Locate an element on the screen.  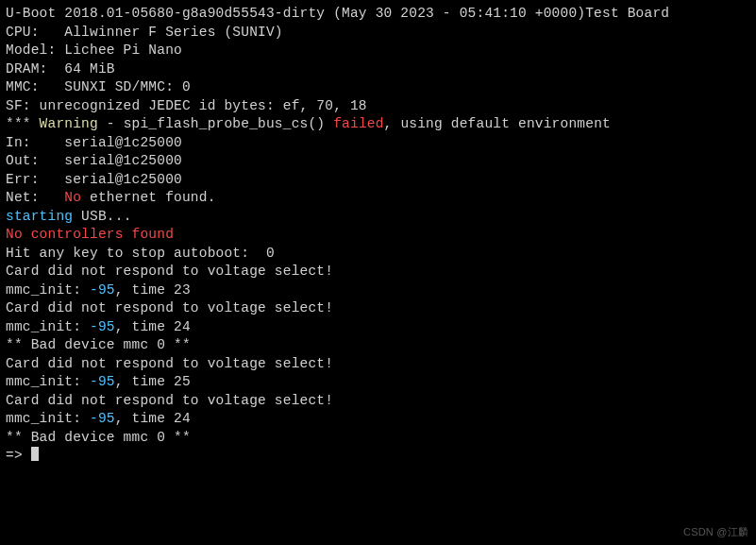
failed-label: failed is located at coordinates (359, 124).